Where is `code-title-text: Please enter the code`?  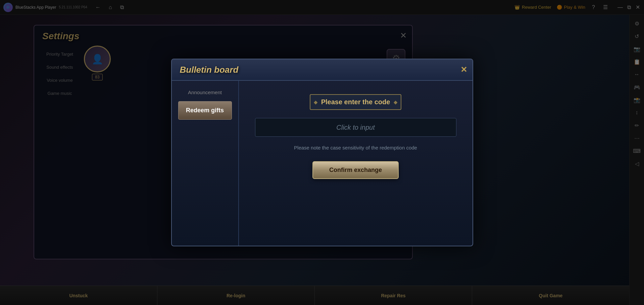 code-title-text: Please enter the code is located at coordinates (356, 102).